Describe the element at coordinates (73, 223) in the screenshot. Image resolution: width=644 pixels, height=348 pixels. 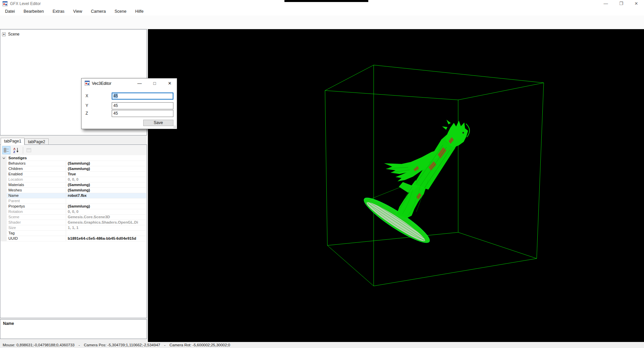
I see `property-row-shader: ShaderGenesis.Graphics.Shaders.OpenGL.Di` at that location.